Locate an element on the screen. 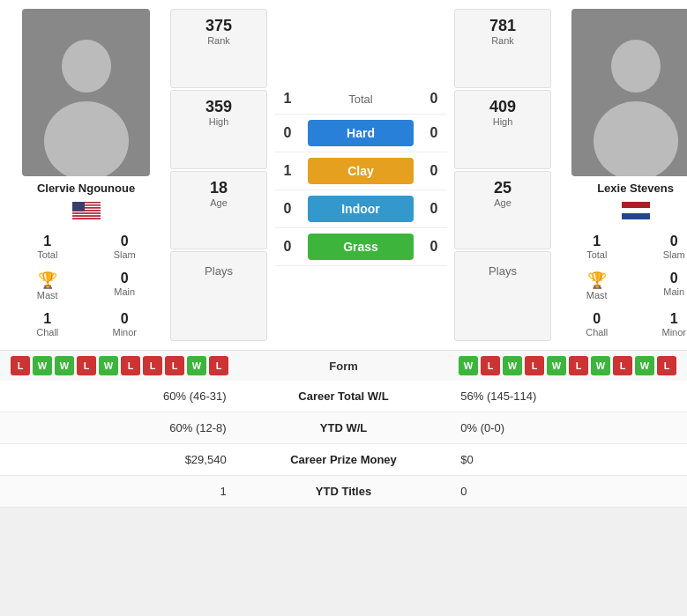 The height and width of the screenshot is (616, 687). p1-grass-score: 0 is located at coordinates (287, 247).